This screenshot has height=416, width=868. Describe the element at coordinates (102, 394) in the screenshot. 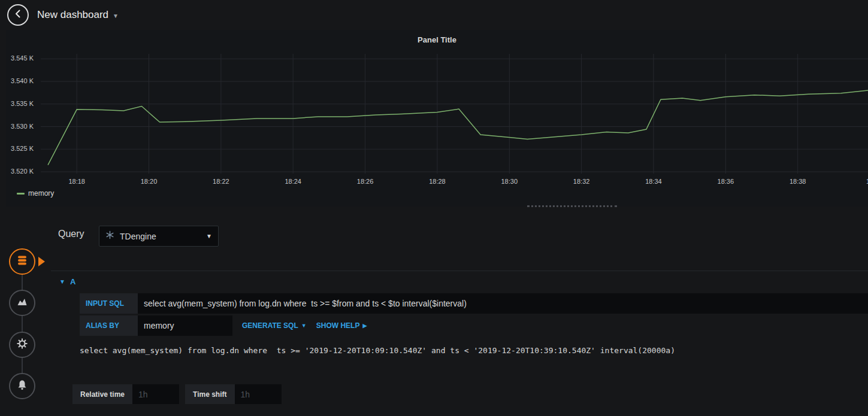

I see `relative-time-label: Relative time` at that location.